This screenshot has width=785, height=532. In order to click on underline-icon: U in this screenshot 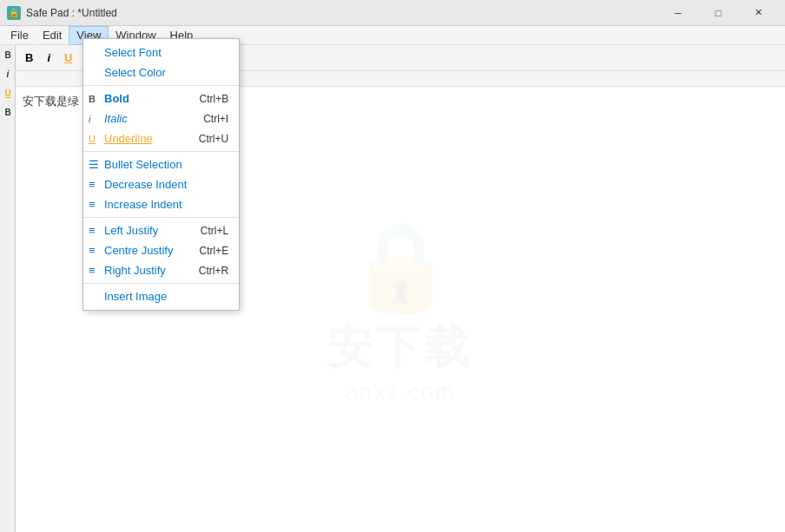, I will do `click(92, 139)`.